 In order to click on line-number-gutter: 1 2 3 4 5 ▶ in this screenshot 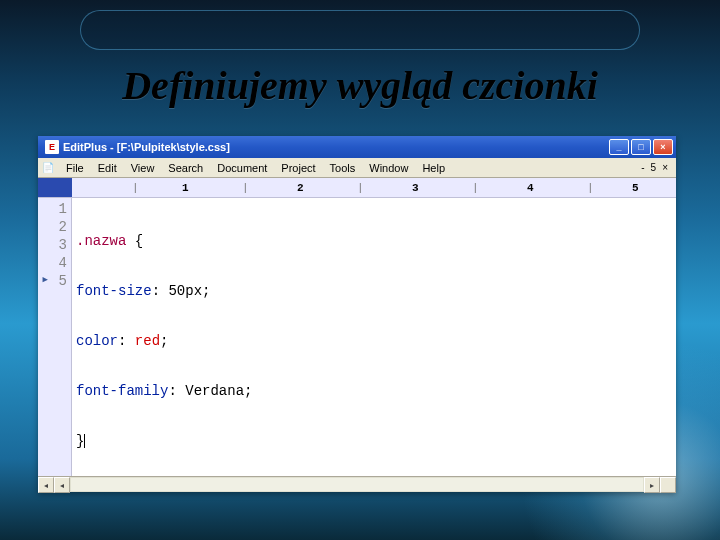, I will do `click(55, 337)`.